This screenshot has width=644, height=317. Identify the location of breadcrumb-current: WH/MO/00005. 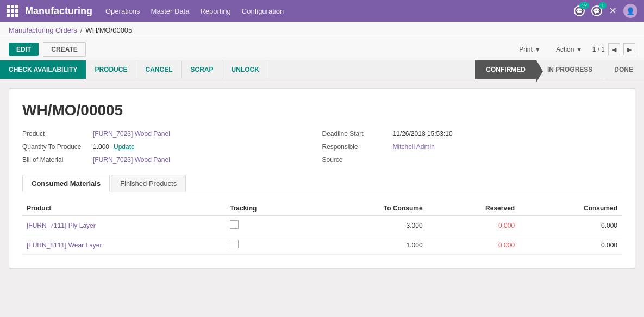
(109, 30).